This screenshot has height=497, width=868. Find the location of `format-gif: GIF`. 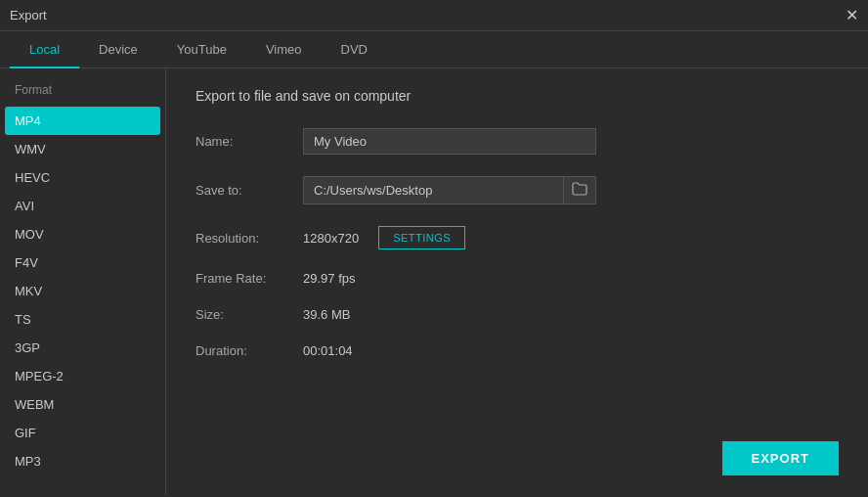

format-gif: GIF is located at coordinates (82, 432).